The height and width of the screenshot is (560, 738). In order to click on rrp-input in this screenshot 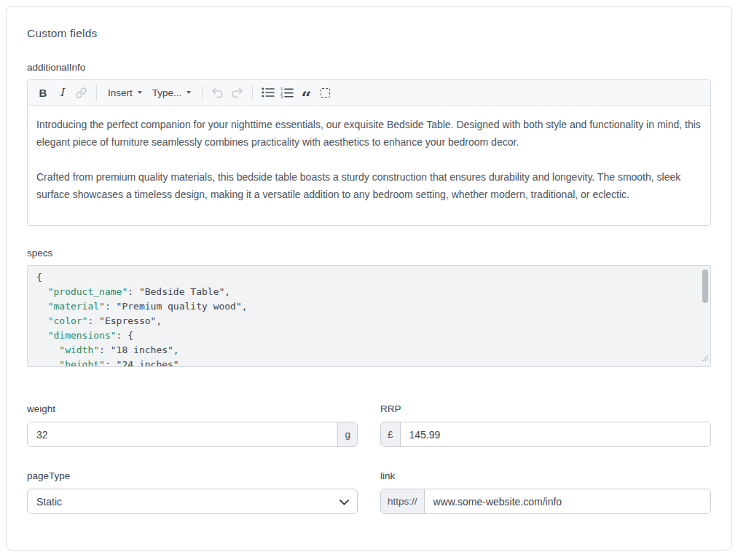, I will do `click(555, 434)`.